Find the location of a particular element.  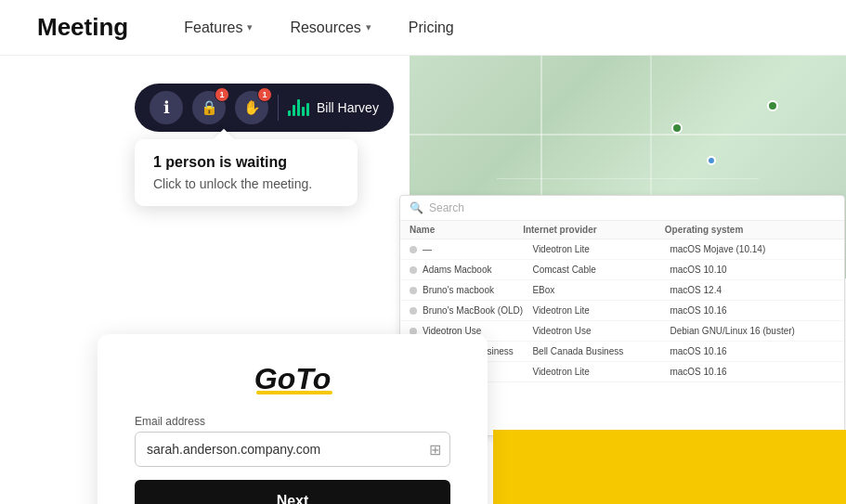

meeting-toolbar: ℹ 🔒 1 ✋ 1 Bill Harvey is located at coordinates (264, 108).